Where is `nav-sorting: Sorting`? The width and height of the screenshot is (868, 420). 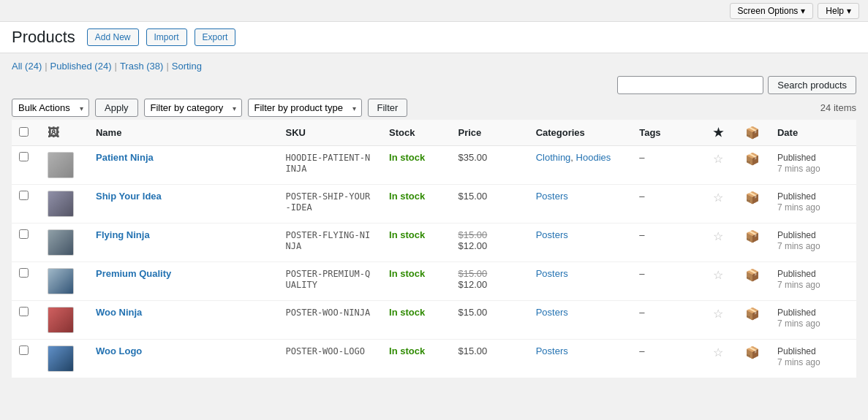 nav-sorting: Sorting is located at coordinates (187, 66).